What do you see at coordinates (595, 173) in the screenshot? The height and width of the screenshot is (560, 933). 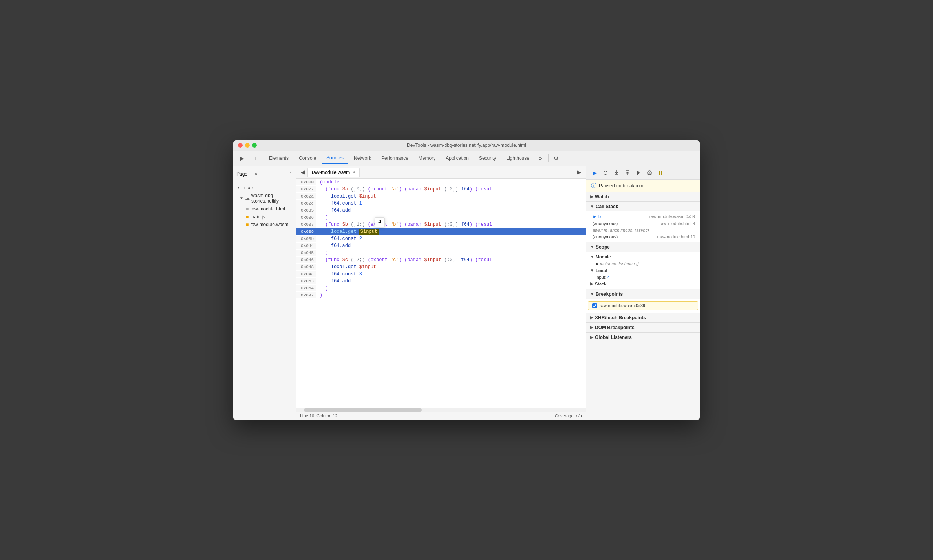 I see `resume-button: ▶` at bounding box center [595, 173].